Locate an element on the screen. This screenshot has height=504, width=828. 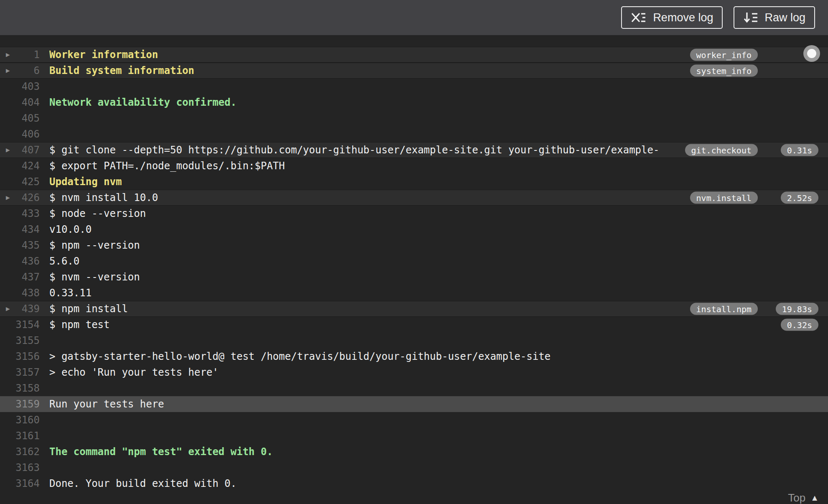
fold-name-badge: worker_info is located at coordinates (724, 55).